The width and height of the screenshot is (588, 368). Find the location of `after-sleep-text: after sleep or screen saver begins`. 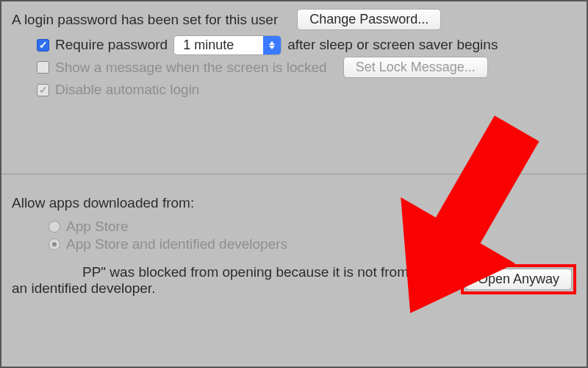

after-sleep-text: after sleep or screen saver begins is located at coordinates (392, 45).